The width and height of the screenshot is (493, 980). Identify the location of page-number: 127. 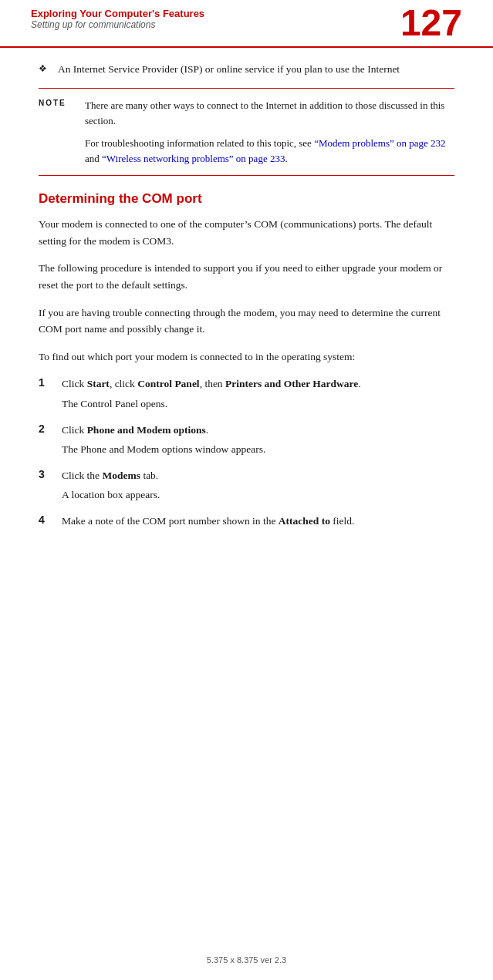
(431, 23).